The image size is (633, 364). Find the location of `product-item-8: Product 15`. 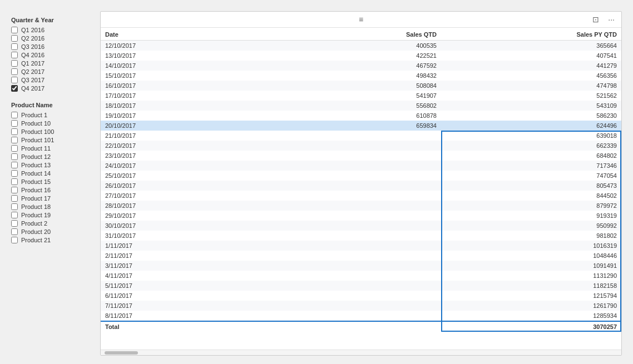

product-item-8: Product 15 is located at coordinates (53, 182).